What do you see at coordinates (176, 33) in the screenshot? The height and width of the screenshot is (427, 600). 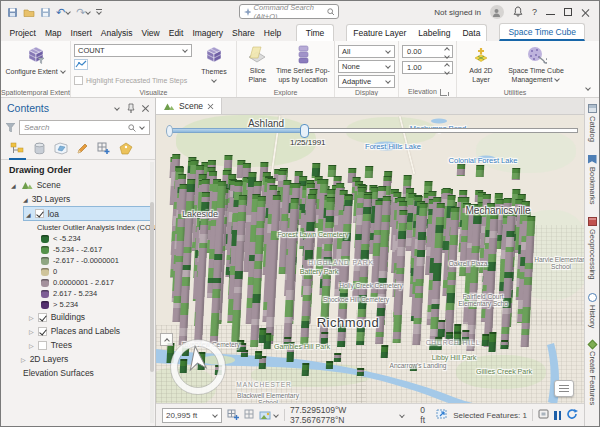 I see `menu-tab-edit: Edit` at bounding box center [176, 33].